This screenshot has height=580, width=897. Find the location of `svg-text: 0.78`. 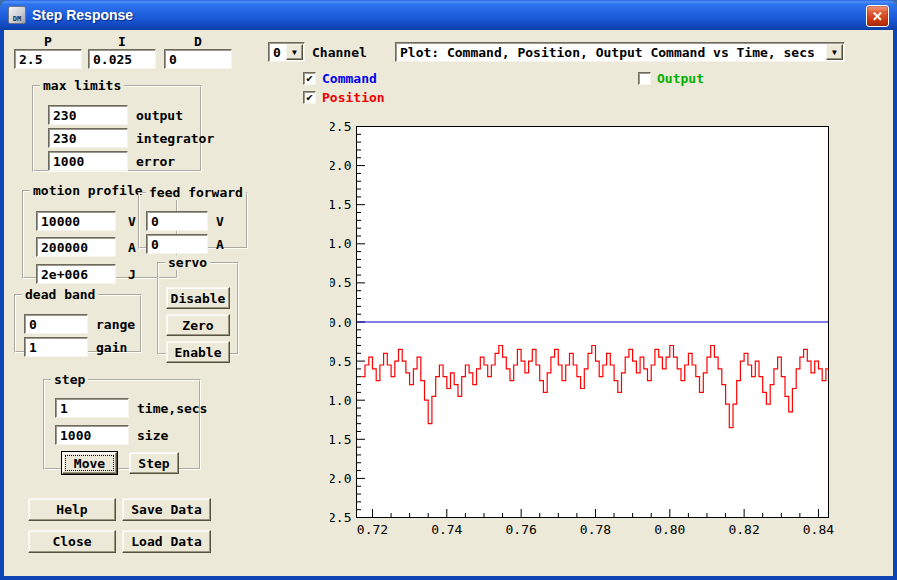

svg-text: 0.78 is located at coordinates (596, 530).